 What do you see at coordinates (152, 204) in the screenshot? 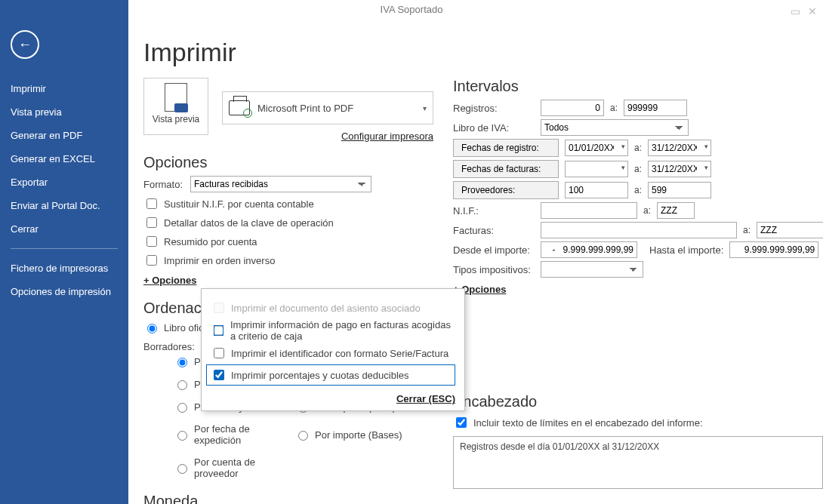
I see `chk-sustituir-nif` at bounding box center [152, 204].